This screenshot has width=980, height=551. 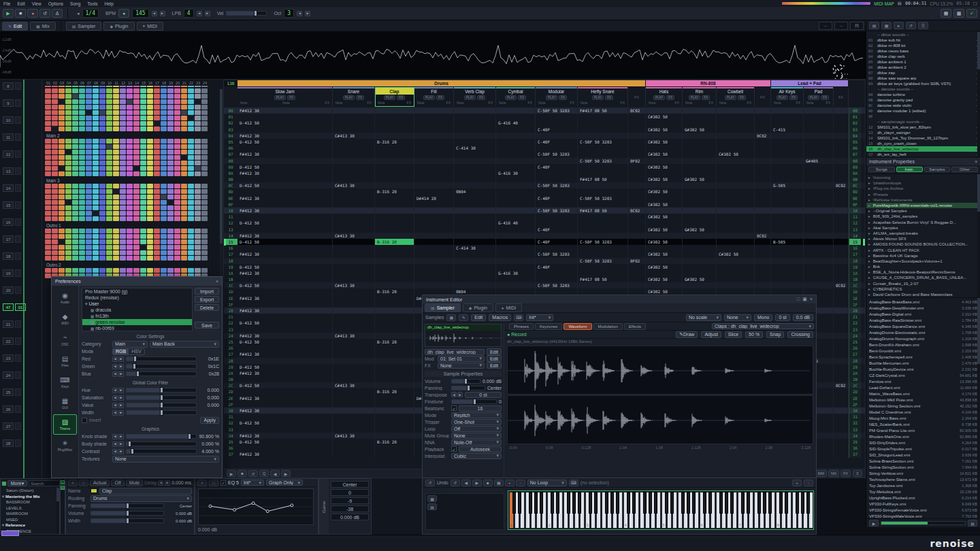 What do you see at coordinates (22, 188) in the screenshot?
I see `sequence-slot: 14` at bounding box center [22, 188].